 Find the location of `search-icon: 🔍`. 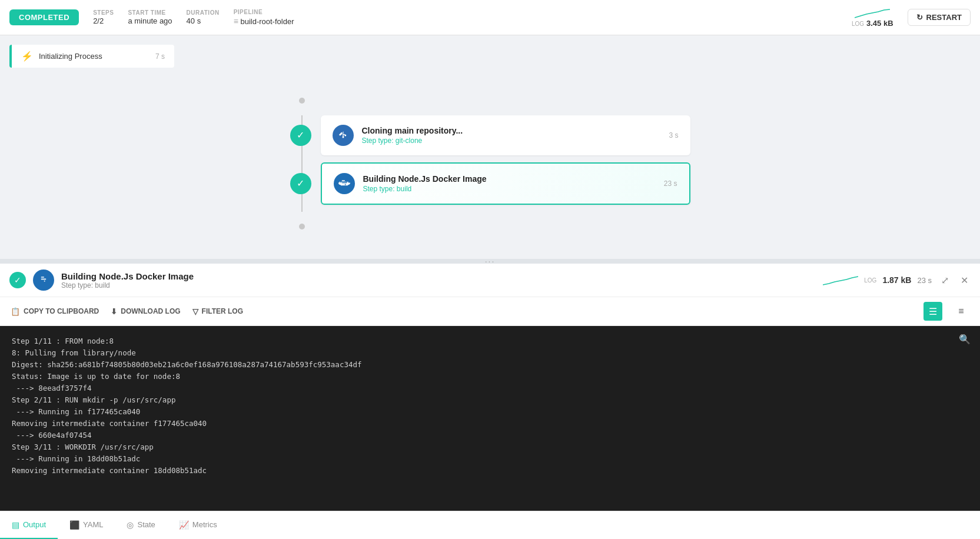

search-icon: 🔍 is located at coordinates (965, 341).